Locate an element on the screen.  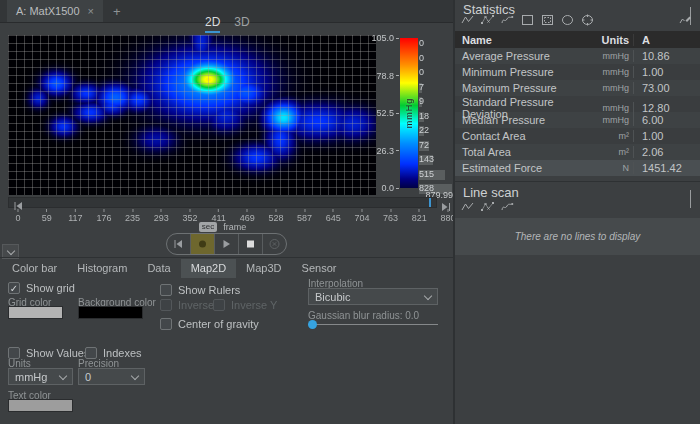
slider-thumb is located at coordinates (312, 324).